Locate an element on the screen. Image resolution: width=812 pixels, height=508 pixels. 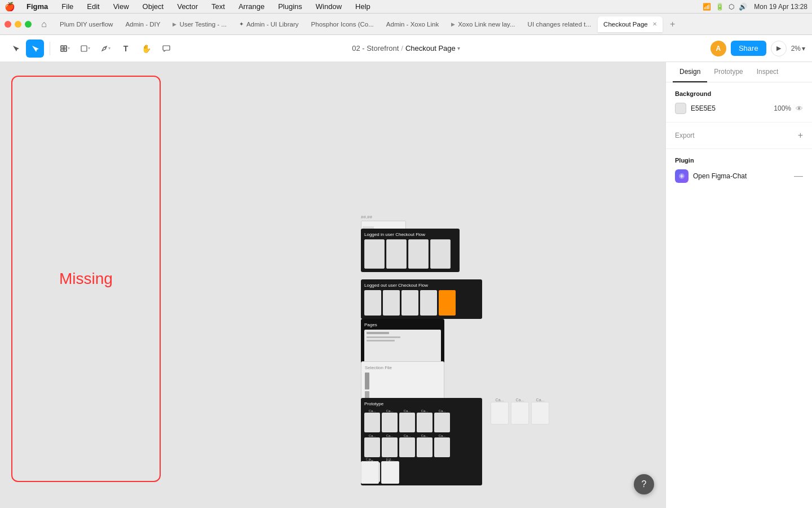
main-frame: Missing is located at coordinates (86, 279).